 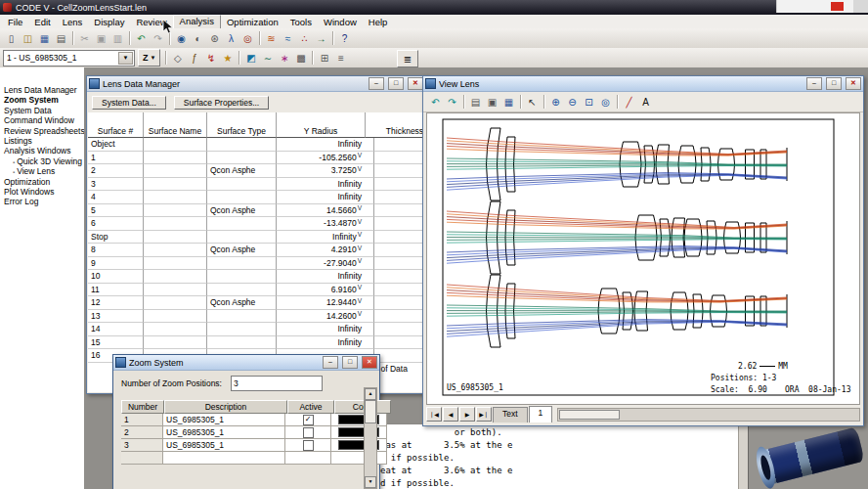 What do you see at coordinates (115, 224) in the screenshot?
I see `cell-surface-number: 6` at bounding box center [115, 224].